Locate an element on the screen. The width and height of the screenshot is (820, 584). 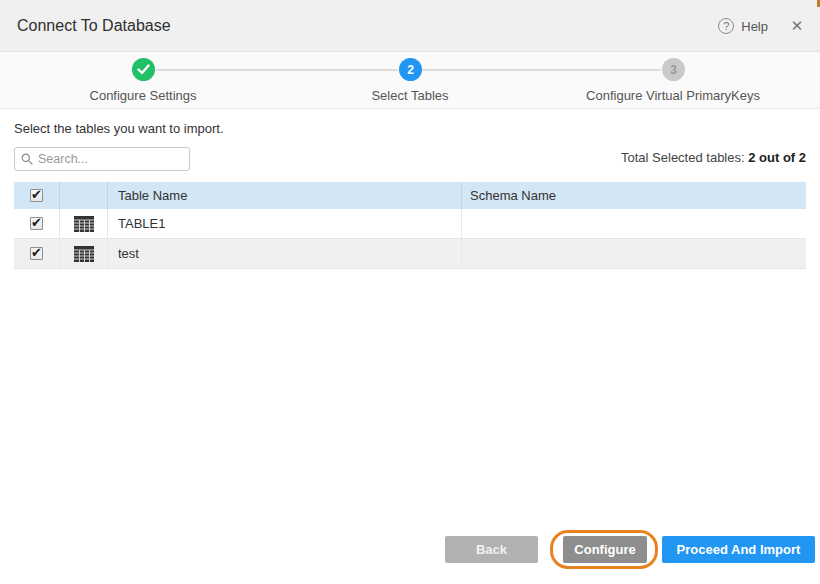
tables-grid: Table Name Schema Name TABLE1 test is located at coordinates (410, 226).